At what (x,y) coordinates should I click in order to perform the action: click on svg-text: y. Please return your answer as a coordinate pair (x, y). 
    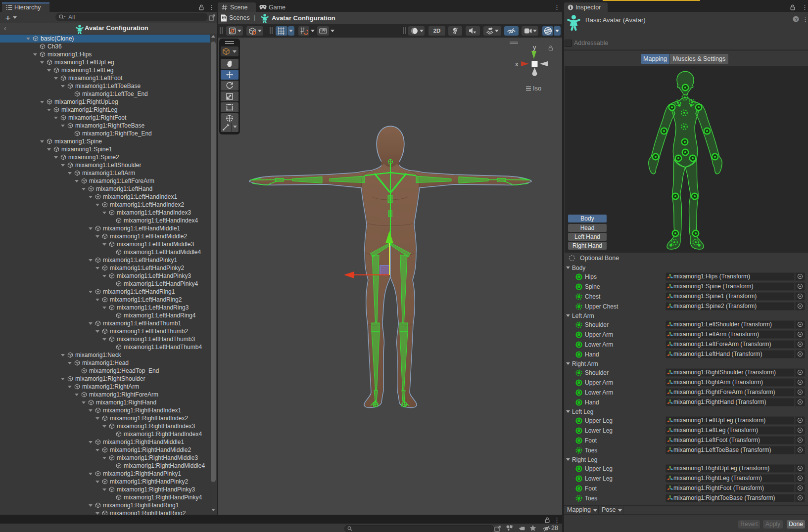
    Looking at the image, I should click on (534, 47).